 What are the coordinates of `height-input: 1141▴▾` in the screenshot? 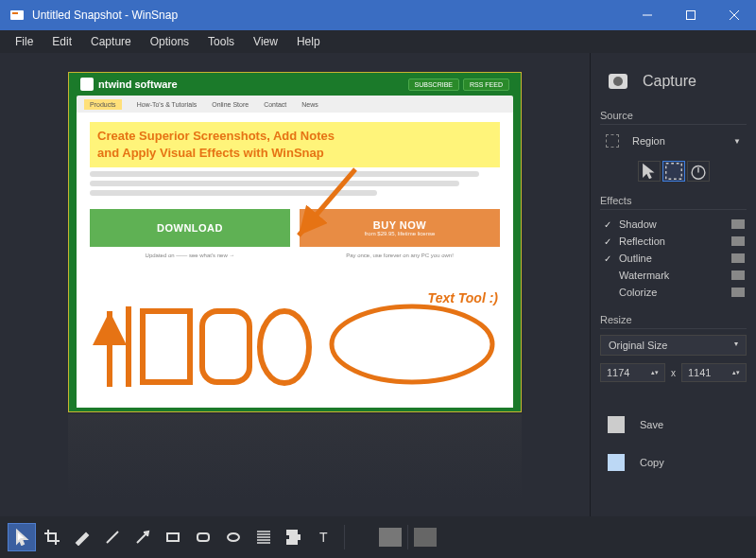 It's located at (714, 373).